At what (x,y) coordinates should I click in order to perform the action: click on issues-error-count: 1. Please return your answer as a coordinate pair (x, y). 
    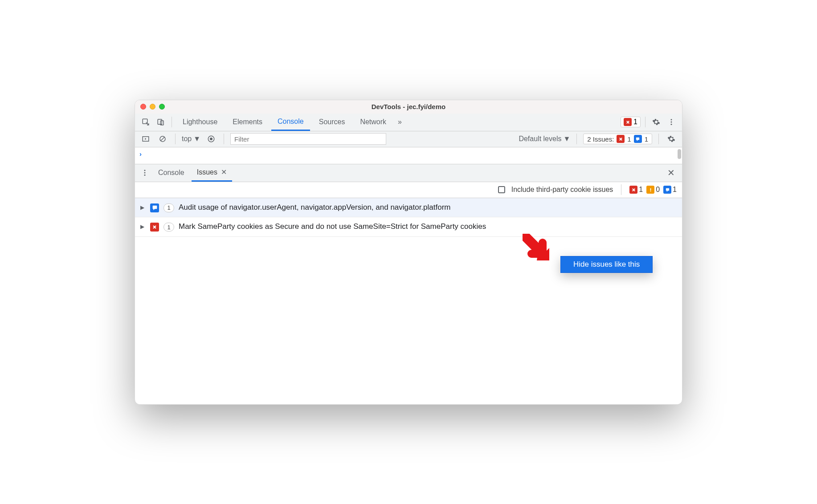
    Looking at the image, I should click on (629, 139).